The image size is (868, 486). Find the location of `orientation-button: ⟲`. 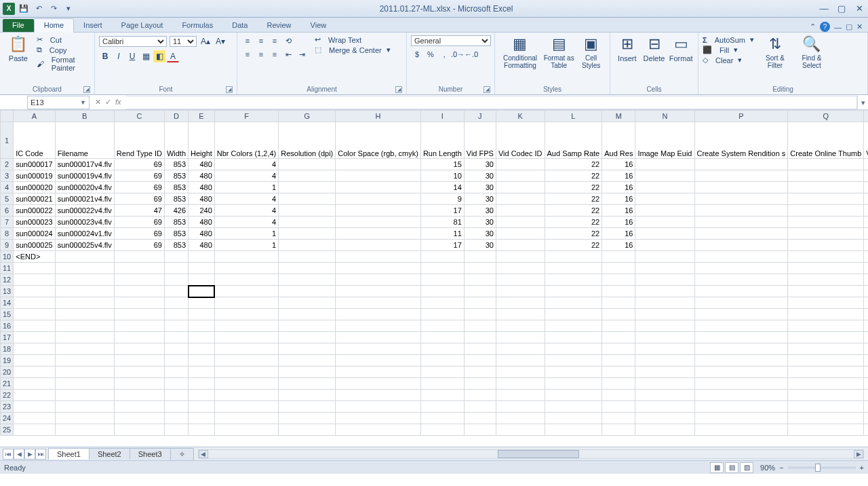

orientation-button: ⟲ is located at coordinates (288, 41).